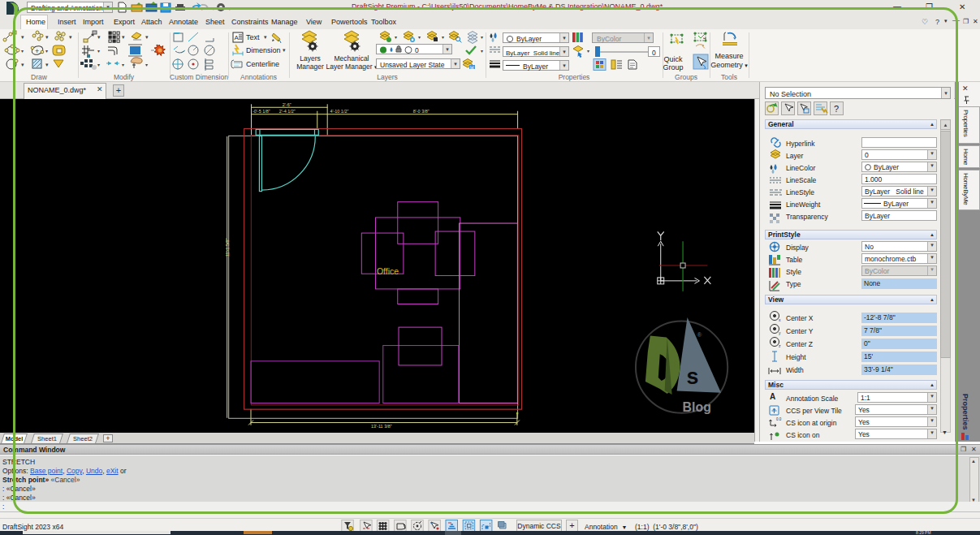 The width and height of the screenshot is (980, 535). Describe the element at coordinates (779, 320) in the screenshot. I see `svg-text: x` at that location.